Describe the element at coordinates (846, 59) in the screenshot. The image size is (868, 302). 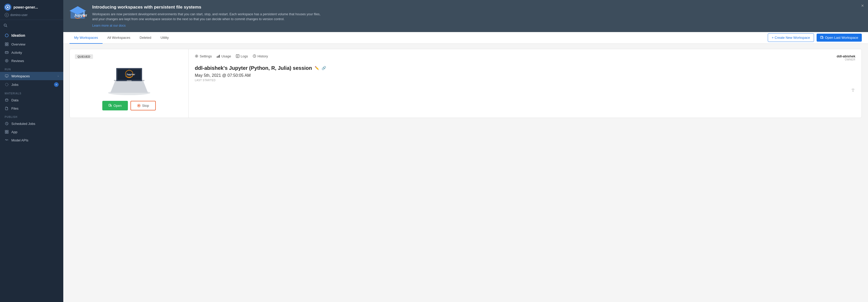
I see `owner-role: OWNER` at that location.